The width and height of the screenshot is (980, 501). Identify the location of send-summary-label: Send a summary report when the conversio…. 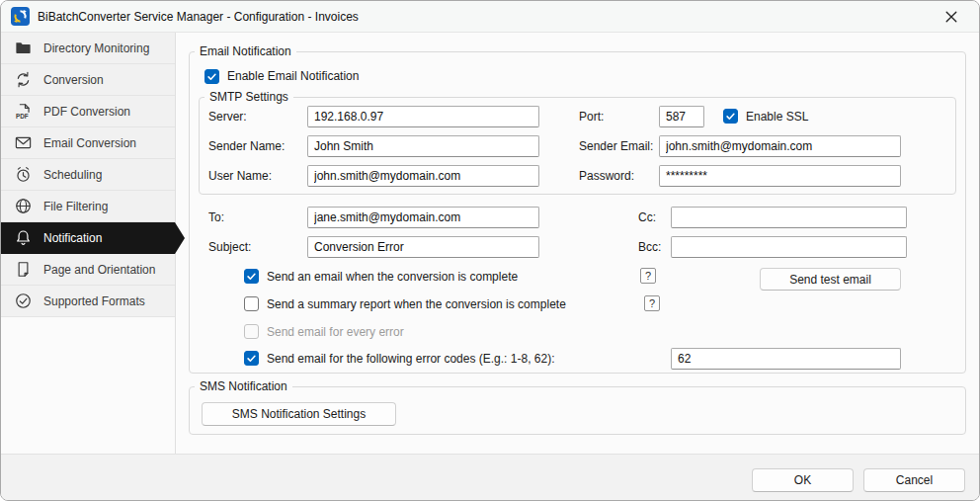
(417, 304).